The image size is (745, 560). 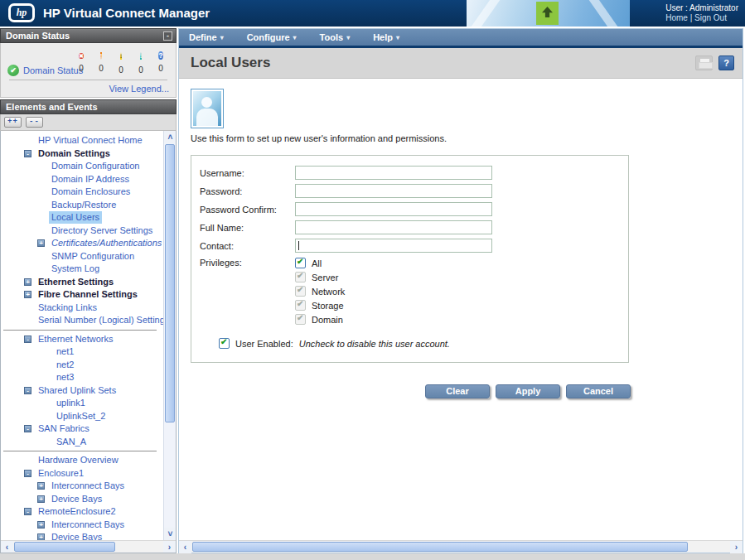 I want to click on privilege-checkbox-all, so click(x=300, y=263).